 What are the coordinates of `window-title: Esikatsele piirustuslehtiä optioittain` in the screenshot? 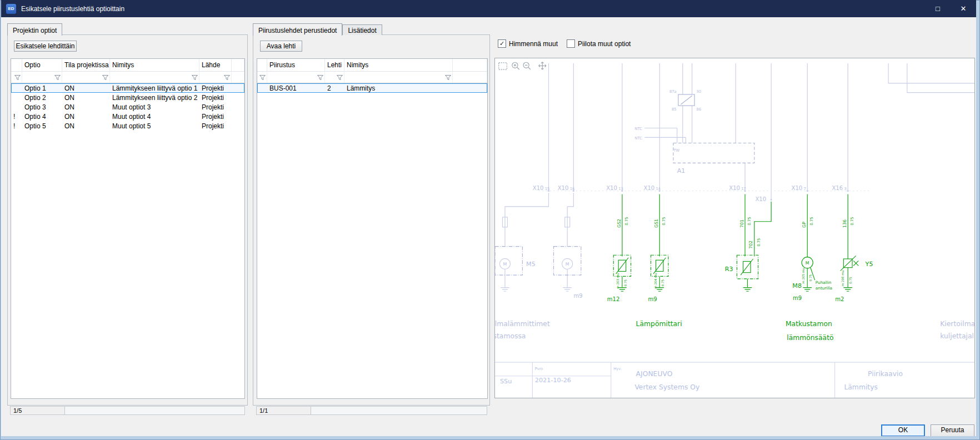 It's located at (73, 9).